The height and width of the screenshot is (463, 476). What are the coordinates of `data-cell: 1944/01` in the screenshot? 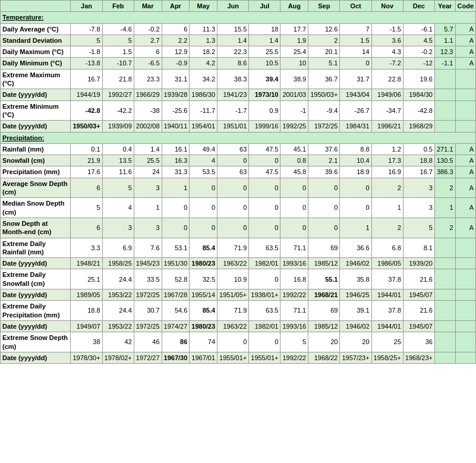 It's located at (387, 295).